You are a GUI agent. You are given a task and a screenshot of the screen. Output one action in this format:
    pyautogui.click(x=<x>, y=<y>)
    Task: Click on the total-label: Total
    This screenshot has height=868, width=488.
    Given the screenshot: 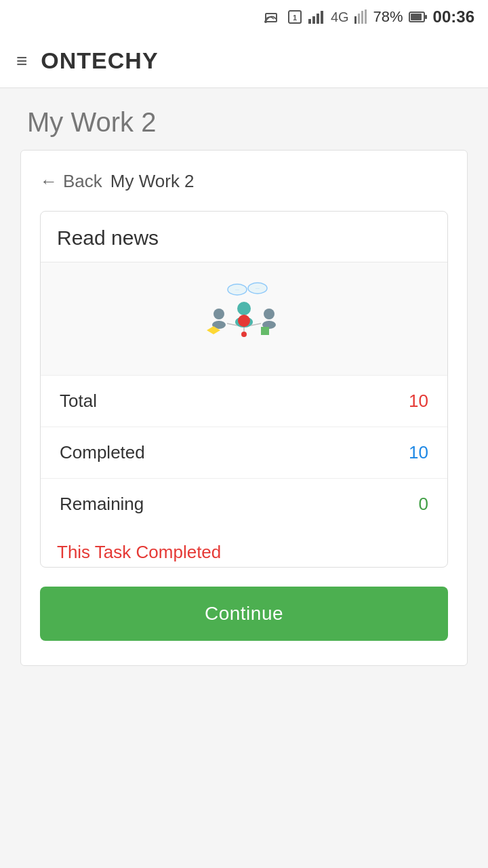 What is the action you would take?
    pyautogui.click(x=179, y=401)
    